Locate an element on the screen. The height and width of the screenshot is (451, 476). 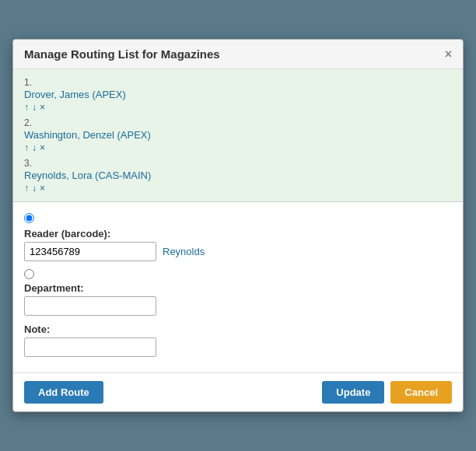
route-remove-1: × is located at coordinates (42, 107).